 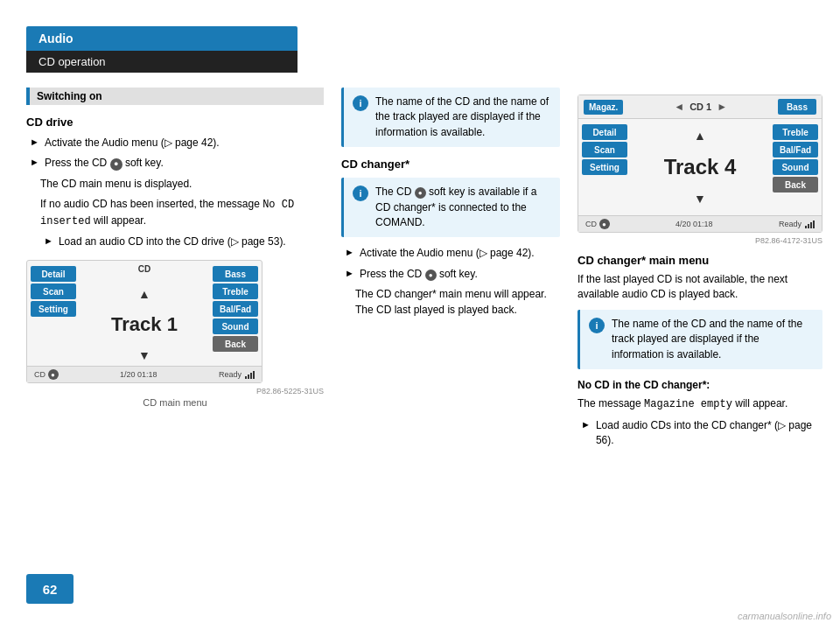 I want to click on info-icon-2: i, so click(x=360, y=193).